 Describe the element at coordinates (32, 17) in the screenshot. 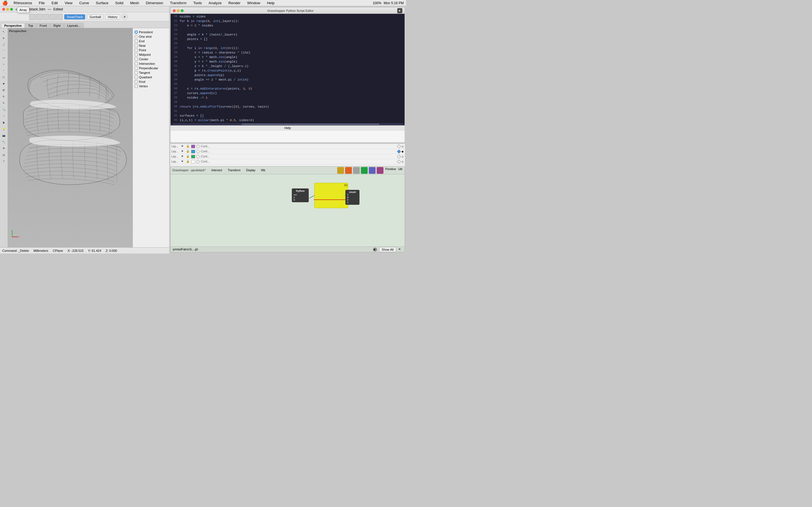

I see `grid-icon` at that location.